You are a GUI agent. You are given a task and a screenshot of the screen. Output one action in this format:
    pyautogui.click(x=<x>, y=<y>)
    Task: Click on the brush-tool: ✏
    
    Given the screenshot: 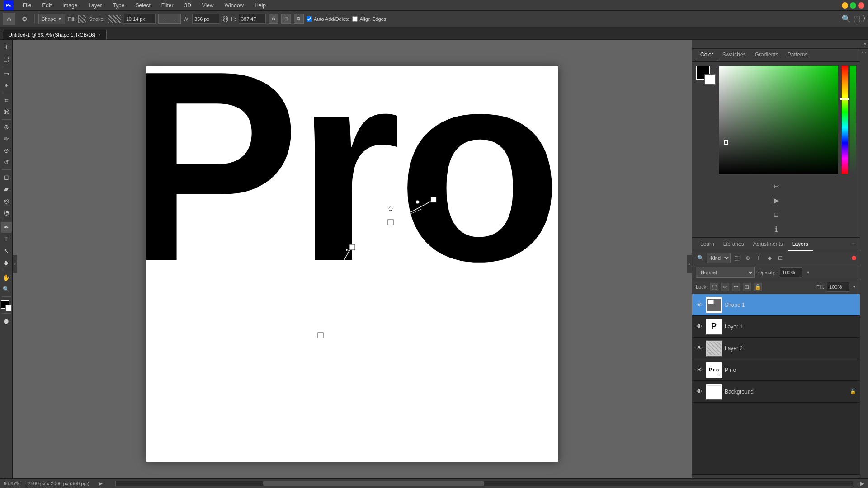 What is the action you would take?
    pyautogui.click(x=6, y=139)
    